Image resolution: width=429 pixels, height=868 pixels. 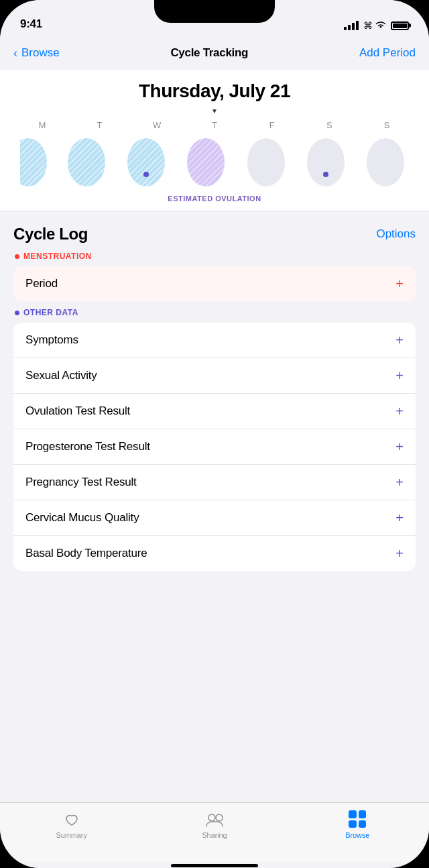 What do you see at coordinates (400, 518) in the screenshot?
I see `cervical-mucus-add-icon: +` at bounding box center [400, 518].